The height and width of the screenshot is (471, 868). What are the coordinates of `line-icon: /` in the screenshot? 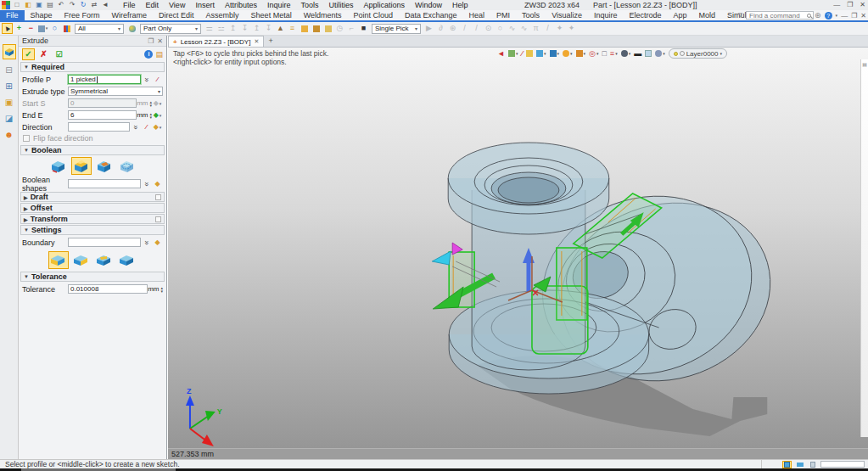 It's located at (465, 29).